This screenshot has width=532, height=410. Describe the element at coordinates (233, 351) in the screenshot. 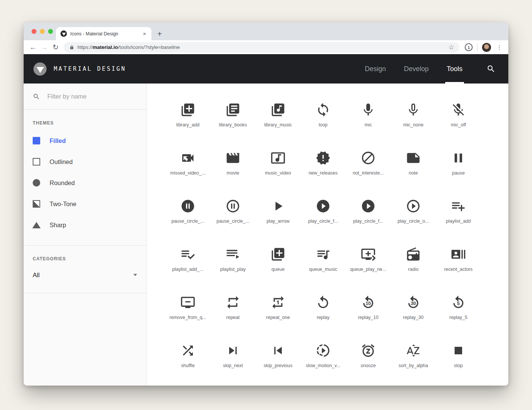

I see `skip_next-icon` at that location.